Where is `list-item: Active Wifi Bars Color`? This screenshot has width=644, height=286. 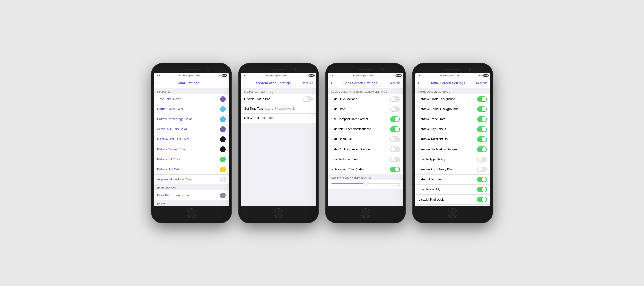 list-item: Active Wifi Bars Color is located at coordinates (191, 129).